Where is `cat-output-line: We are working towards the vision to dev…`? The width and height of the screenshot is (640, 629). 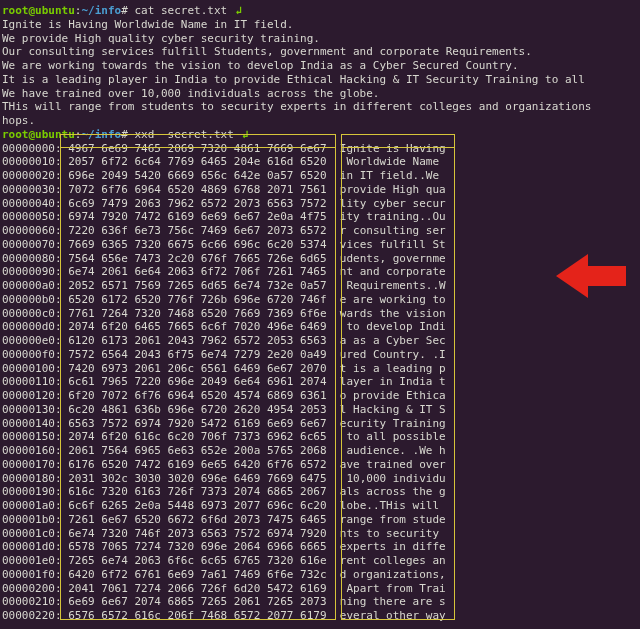 cat-output-line: We are working towards the vision to dev… is located at coordinates (321, 66).